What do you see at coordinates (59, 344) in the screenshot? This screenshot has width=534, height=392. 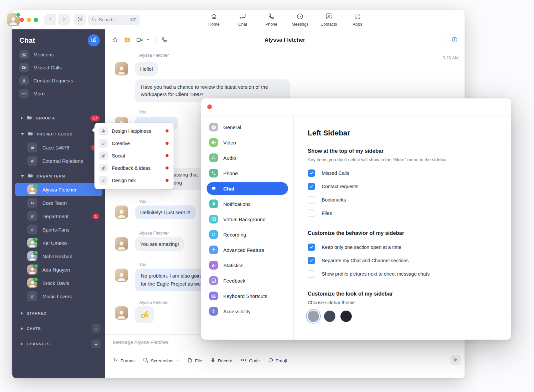 I see `sidebar-section-channels: CHANNELS +` at bounding box center [59, 344].